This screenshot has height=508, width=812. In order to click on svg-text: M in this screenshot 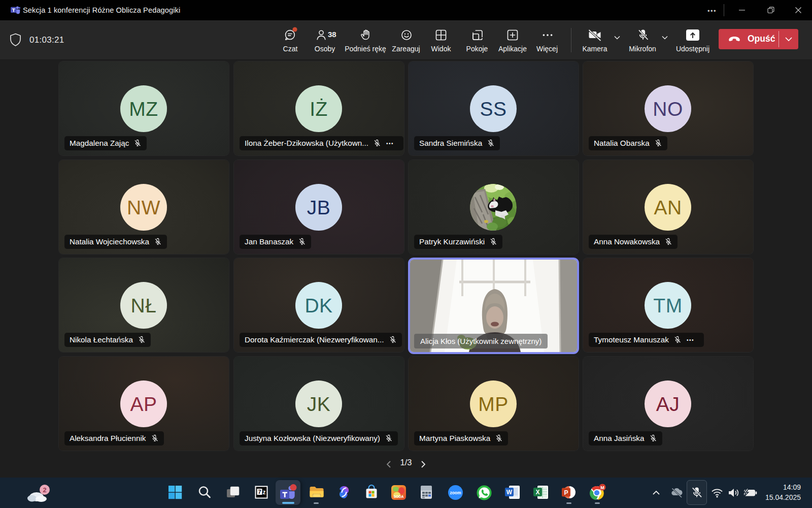, I will do `click(602, 488)`.